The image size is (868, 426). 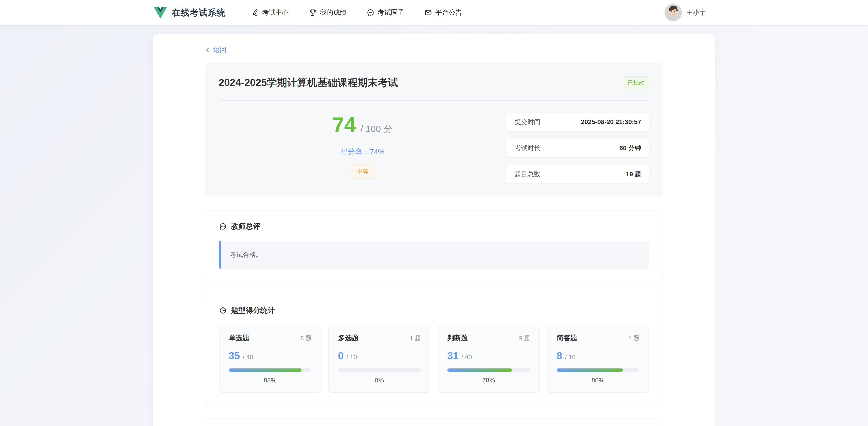 I want to click on teacher-comment-card: 教师总评 考试合格。, so click(x=434, y=245).